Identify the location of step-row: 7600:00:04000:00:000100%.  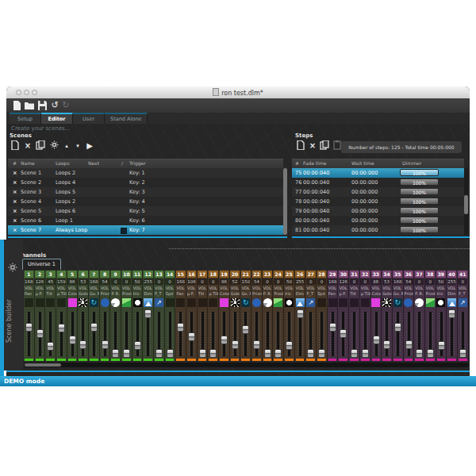
(378, 182).